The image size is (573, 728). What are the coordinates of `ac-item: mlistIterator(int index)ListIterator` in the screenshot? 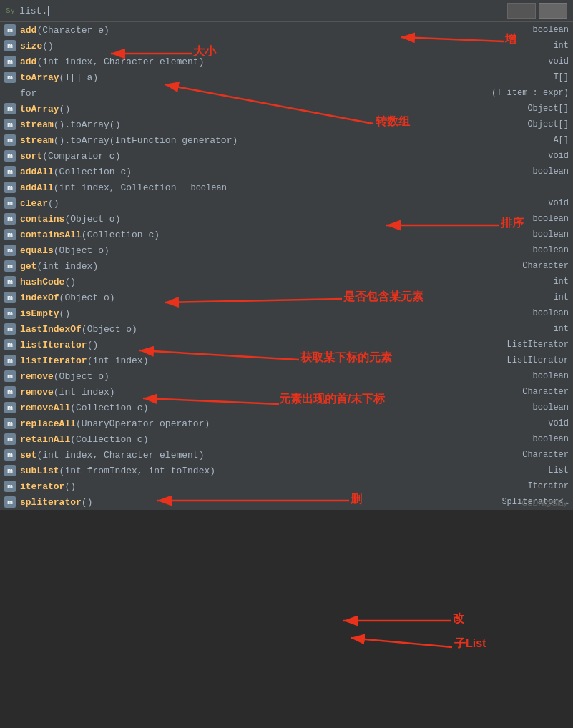 It's located at (286, 360).